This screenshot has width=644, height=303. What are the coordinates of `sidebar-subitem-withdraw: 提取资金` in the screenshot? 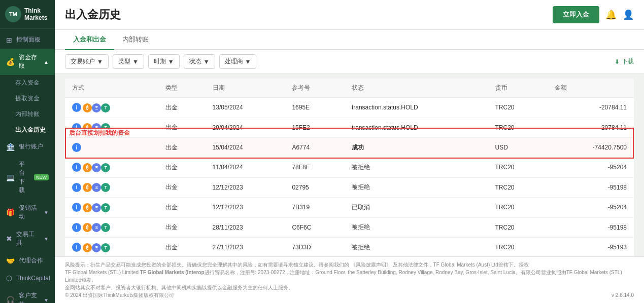 It's located at (27, 98).